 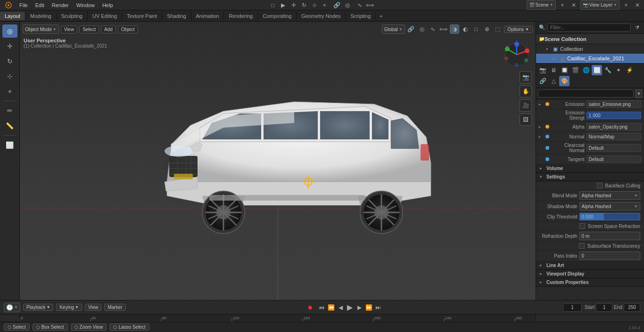 I want to click on outliner-search-input, so click(x=589, y=27).